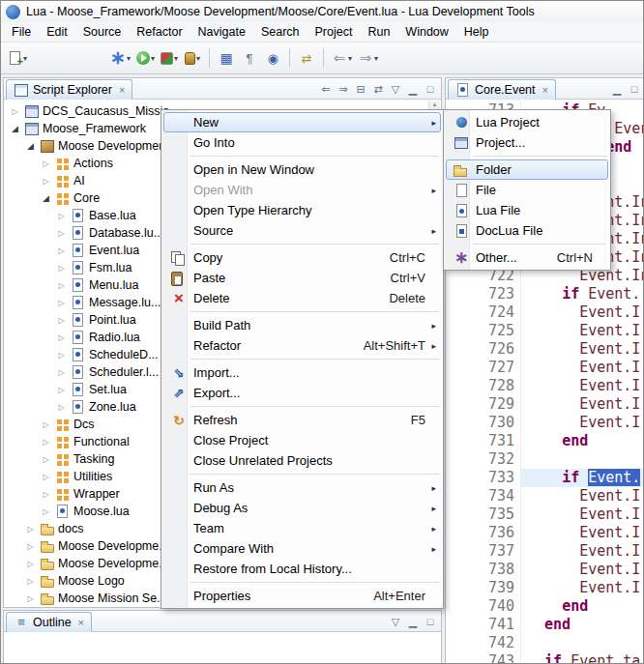 The width and height of the screenshot is (644, 664). What do you see at coordinates (367, 58) in the screenshot?
I see `forward-button: ▾` at bounding box center [367, 58].